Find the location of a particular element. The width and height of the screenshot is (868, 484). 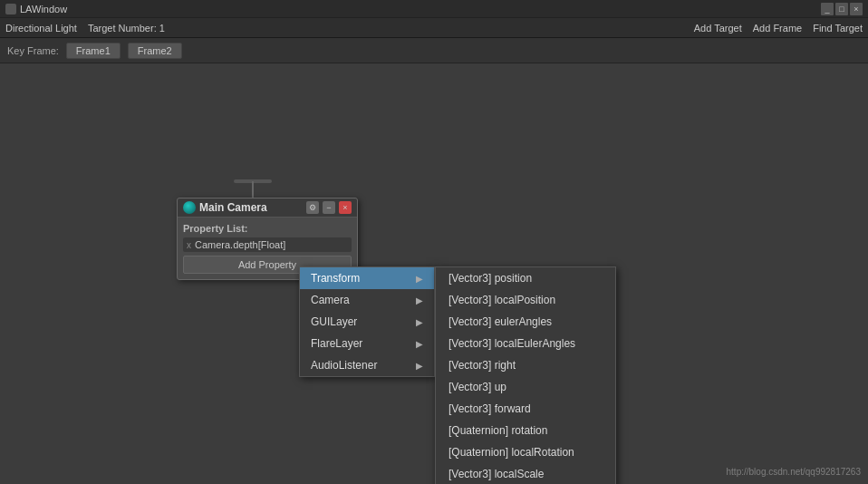

node-icon is located at coordinates (189, 208).